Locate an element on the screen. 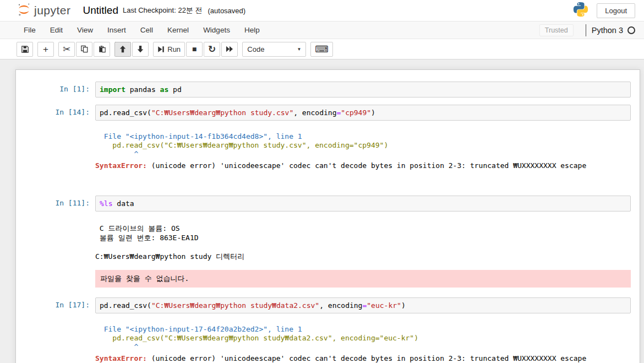 The width and height of the screenshot is (644, 363). arrow-up-icon is located at coordinates (123, 49).